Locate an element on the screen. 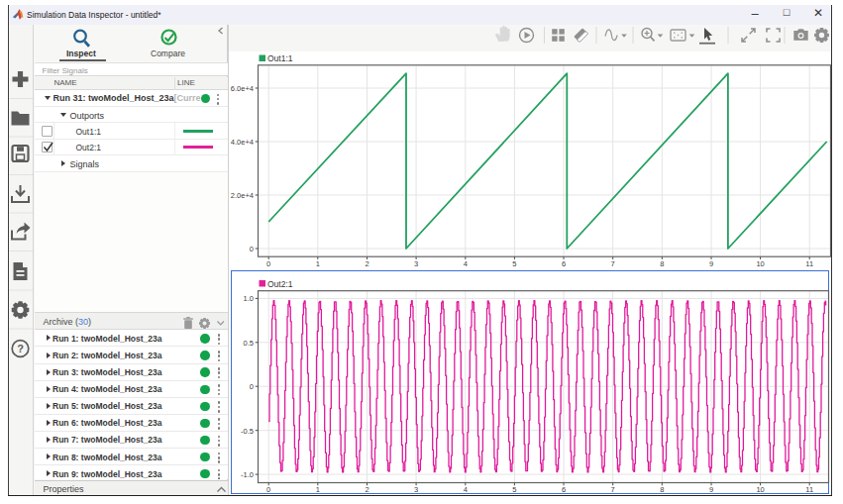  svg-text: -0.5 is located at coordinates (248, 432).